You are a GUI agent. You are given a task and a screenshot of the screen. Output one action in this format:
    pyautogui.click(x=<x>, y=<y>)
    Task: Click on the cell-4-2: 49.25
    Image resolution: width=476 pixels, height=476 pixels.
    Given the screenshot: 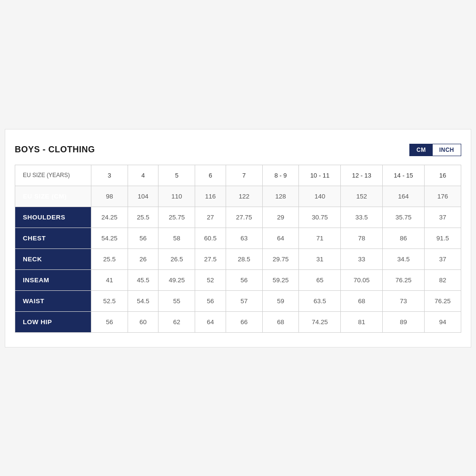 What is the action you would take?
    pyautogui.click(x=177, y=280)
    